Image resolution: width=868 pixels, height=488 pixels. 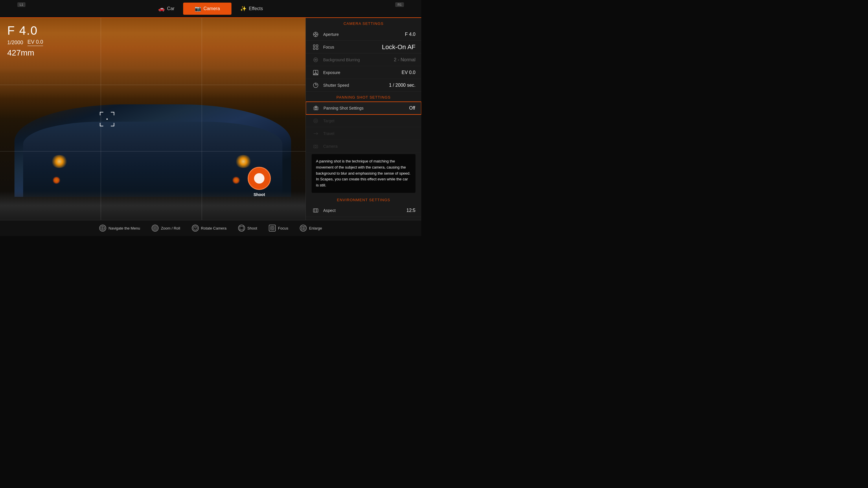 What do you see at coordinates (352, 47) in the screenshot?
I see `focus-label: Focus` at bounding box center [352, 47].